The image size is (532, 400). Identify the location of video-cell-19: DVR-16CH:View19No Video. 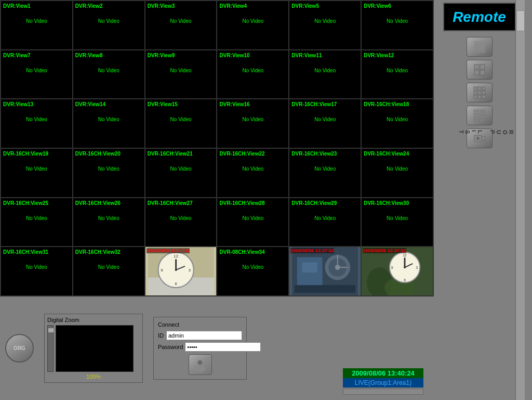
(36, 173).